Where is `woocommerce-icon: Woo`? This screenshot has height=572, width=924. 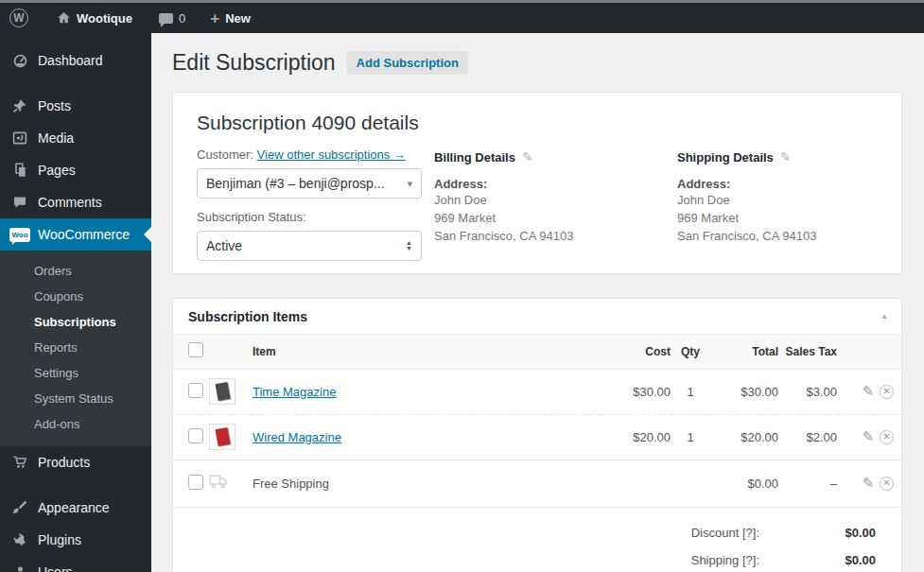 woocommerce-icon: Woo is located at coordinates (20, 234).